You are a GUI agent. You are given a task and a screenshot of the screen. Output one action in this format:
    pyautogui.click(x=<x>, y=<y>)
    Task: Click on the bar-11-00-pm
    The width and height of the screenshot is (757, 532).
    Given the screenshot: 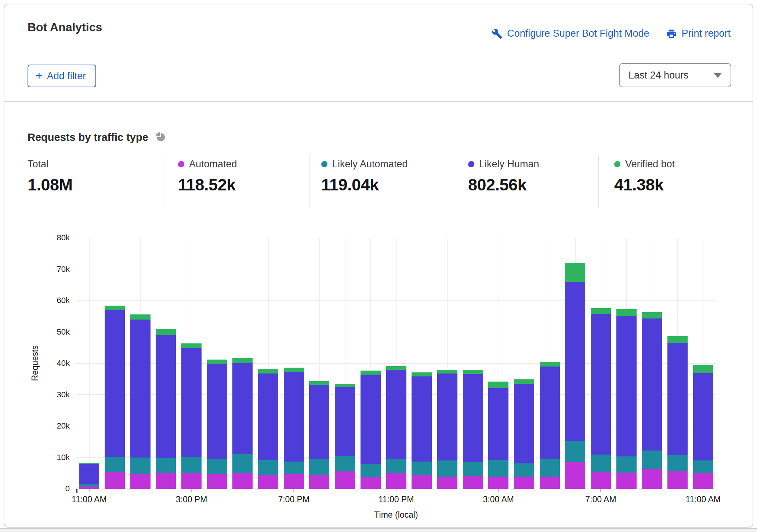 What is the action you would take?
    pyautogui.click(x=396, y=427)
    